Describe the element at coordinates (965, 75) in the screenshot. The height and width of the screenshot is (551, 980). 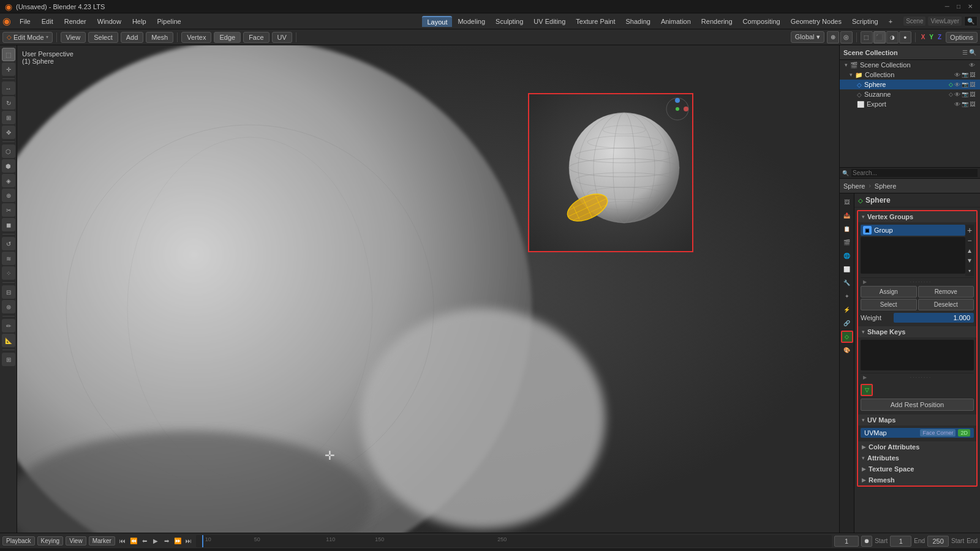
I see `collection-camera: 📷` at that location.